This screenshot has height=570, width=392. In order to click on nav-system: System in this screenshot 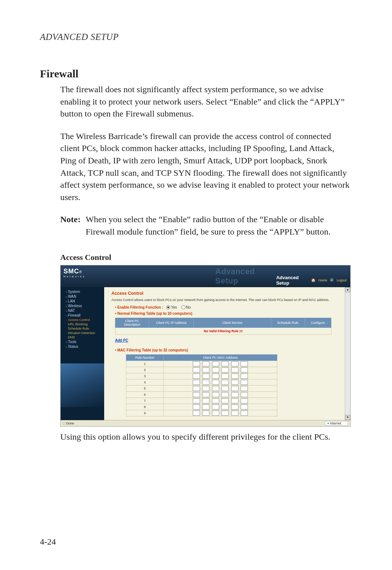, I will do `click(82, 292)`.